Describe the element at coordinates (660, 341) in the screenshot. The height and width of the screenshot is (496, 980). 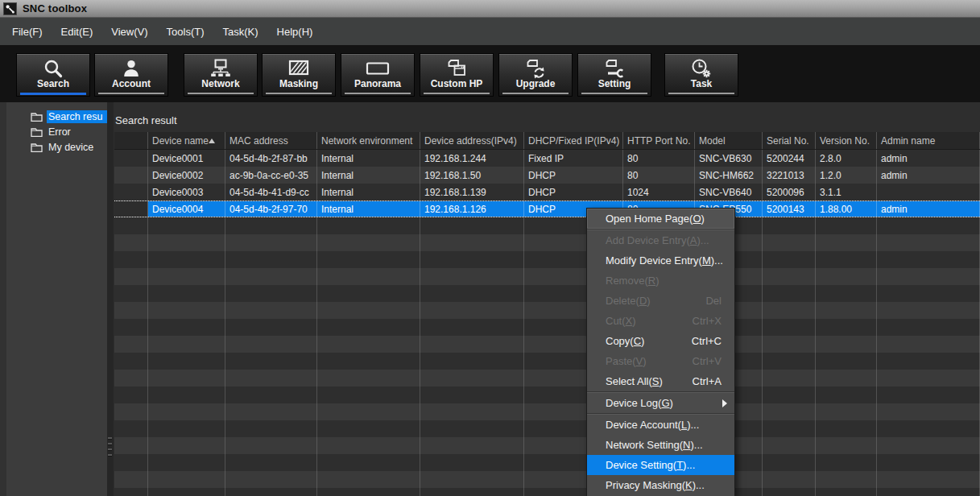
I see `context-menu-item-copy: Copy(C)Ctrl+C` at that location.